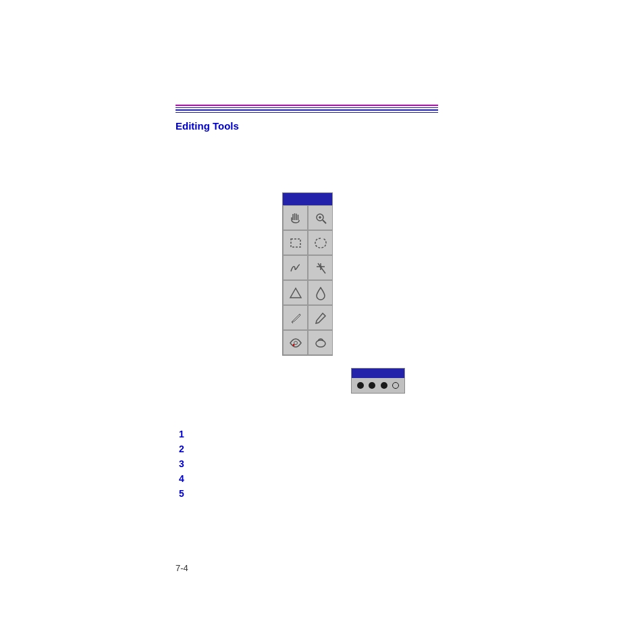 The width and height of the screenshot is (644, 644). What do you see at coordinates (296, 243) in the screenshot?
I see `rect-select-tool` at bounding box center [296, 243].